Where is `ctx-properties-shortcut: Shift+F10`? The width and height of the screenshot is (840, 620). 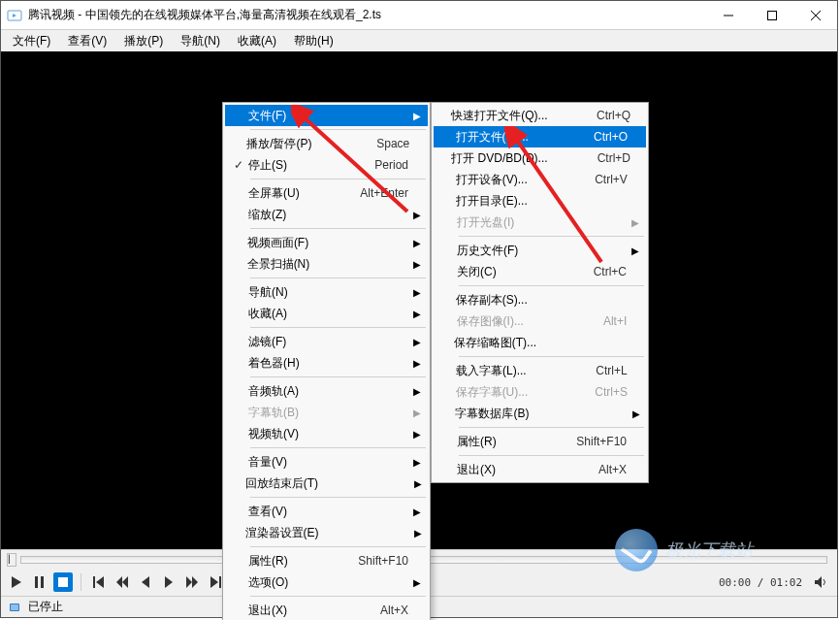
ctx-properties-shortcut: Shift+F10 is located at coordinates (372, 561).